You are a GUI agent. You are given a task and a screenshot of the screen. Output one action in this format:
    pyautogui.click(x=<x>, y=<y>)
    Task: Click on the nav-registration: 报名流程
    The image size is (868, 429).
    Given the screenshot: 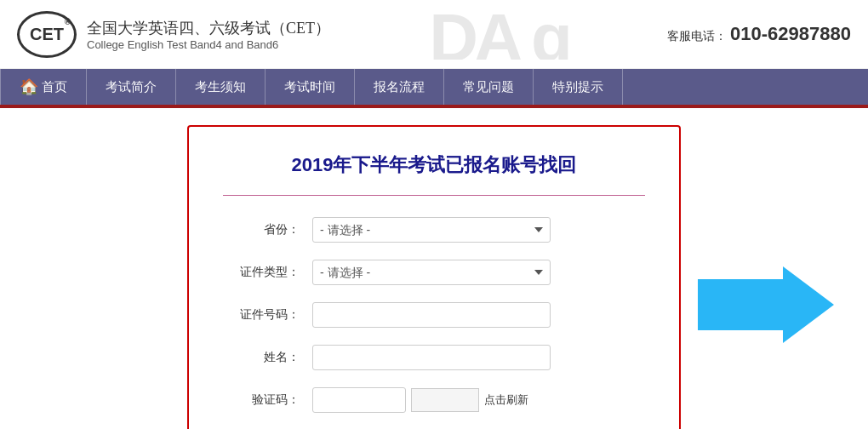 What is the action you would take?
    pyautogui.click(x=400, y=87)
    